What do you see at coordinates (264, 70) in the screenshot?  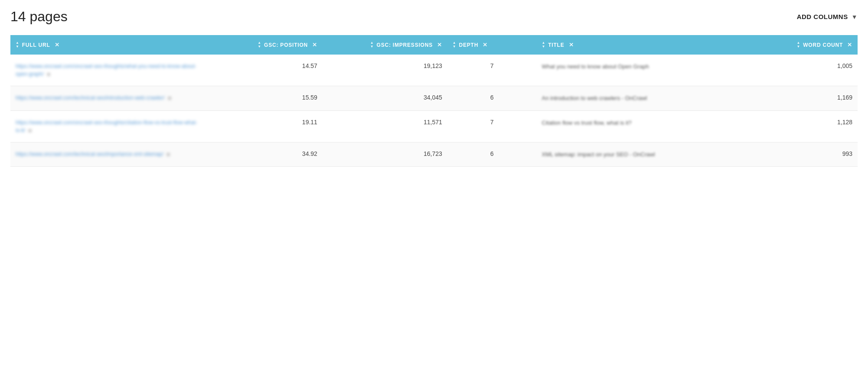 I see `cell-gsc-position: 14.57` at bounding box center [264, 70].